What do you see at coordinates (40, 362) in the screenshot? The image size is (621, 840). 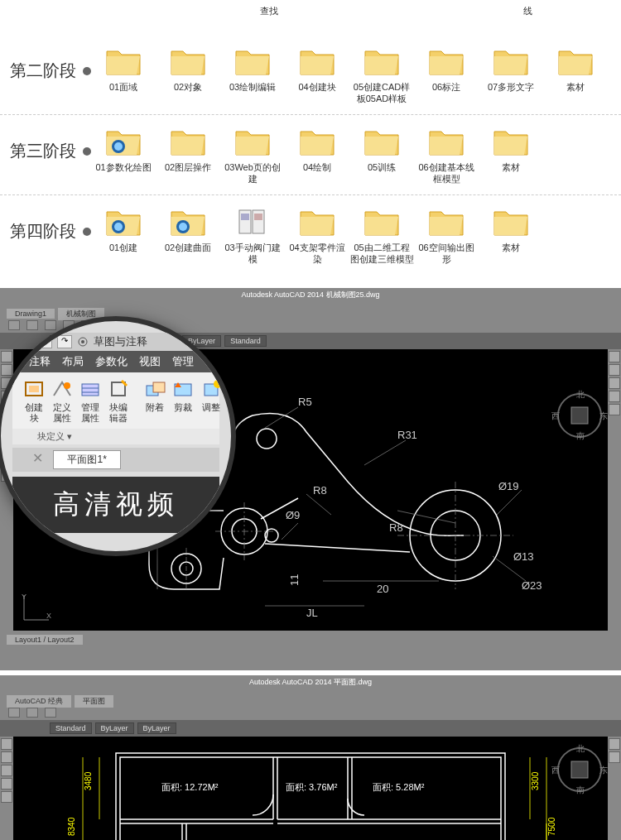 I see `ribbon-tab: 注释` at bounding box center [40, 362].